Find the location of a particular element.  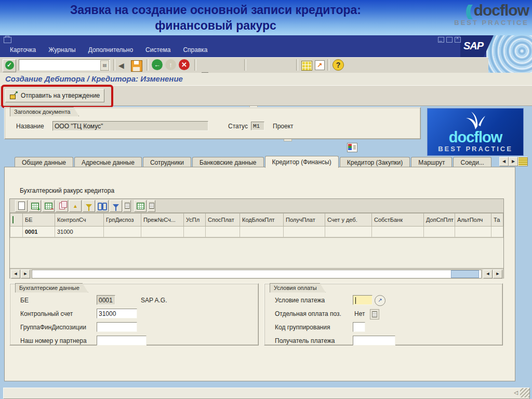

table-settings-icon is located at coordinates (140, 206).